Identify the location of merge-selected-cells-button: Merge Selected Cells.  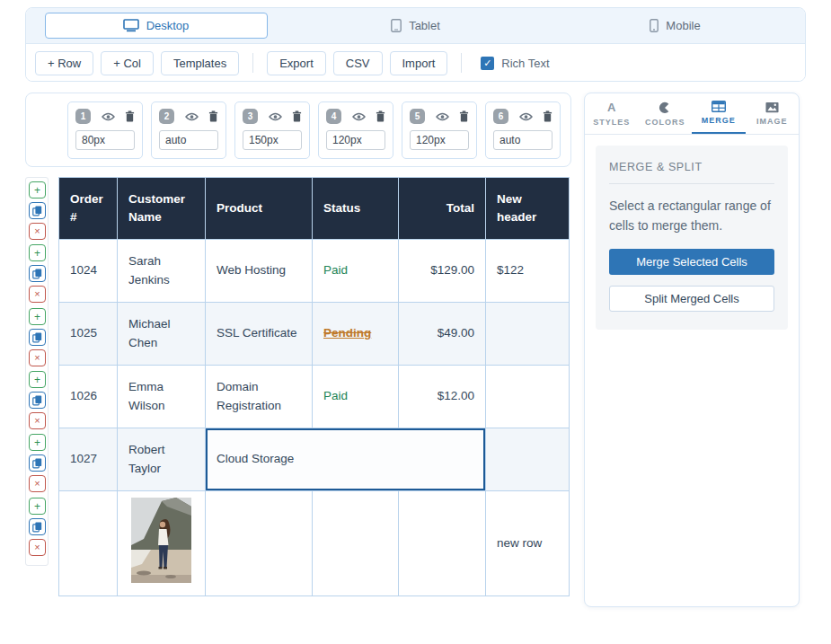
(692, 262).